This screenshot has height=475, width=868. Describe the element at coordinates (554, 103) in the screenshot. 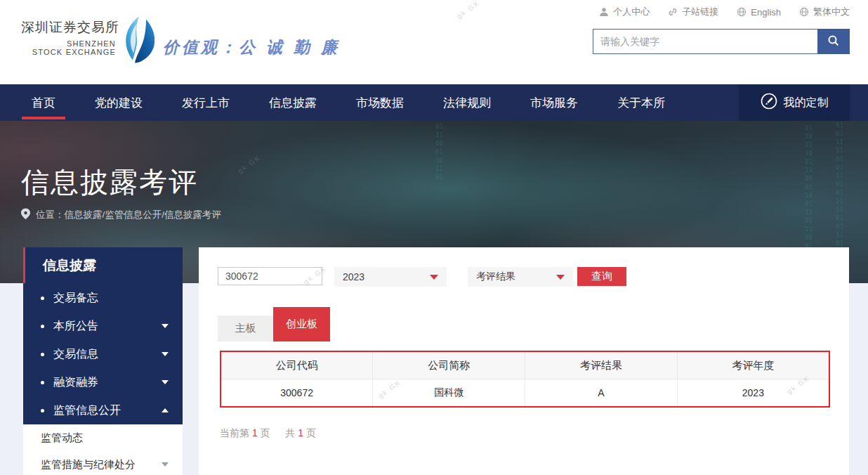

I see `nav-item-6: 市场服务` at that location.